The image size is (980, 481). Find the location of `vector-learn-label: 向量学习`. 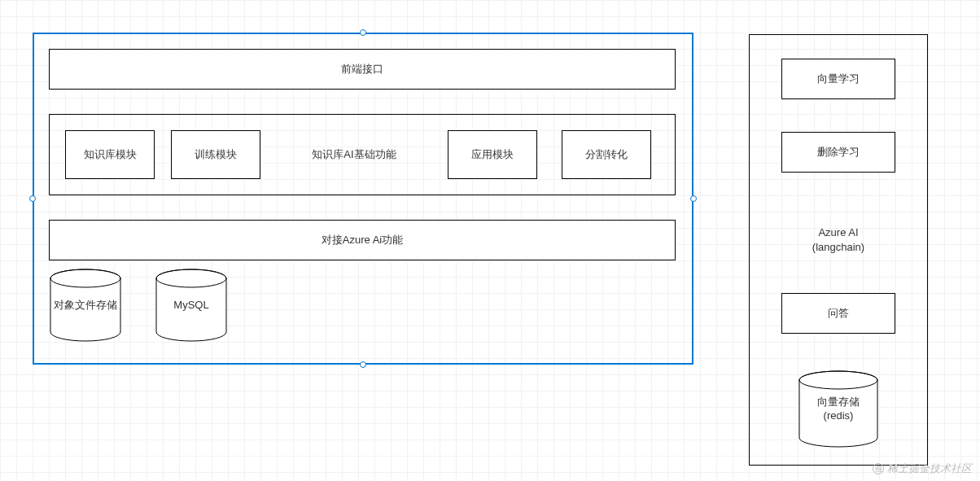

vector-learn-label: 向量学习 is located at coordinates (838, 79).